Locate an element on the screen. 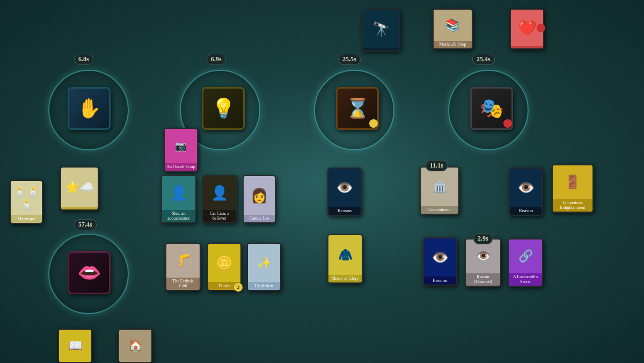 The width and height of the screenshot is (644, 363). lips-icon: 👄 is located at coordinates (89, 273).